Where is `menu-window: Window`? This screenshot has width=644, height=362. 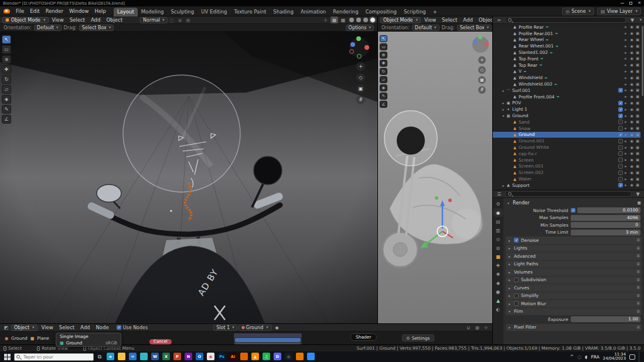 menu-window: Window is located at coordinates (79, 11).